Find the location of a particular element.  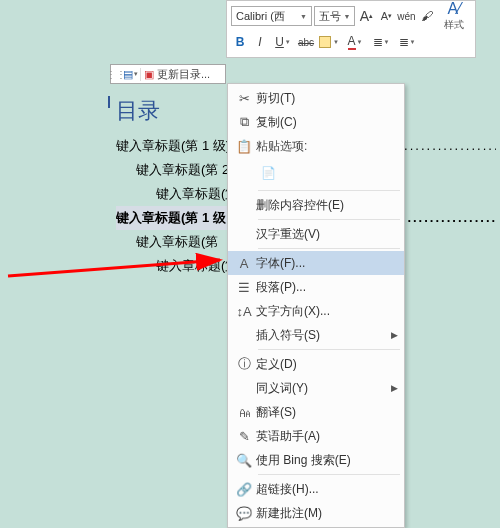

numbering-button: ≣▼ is located at coordinates (407, 42).